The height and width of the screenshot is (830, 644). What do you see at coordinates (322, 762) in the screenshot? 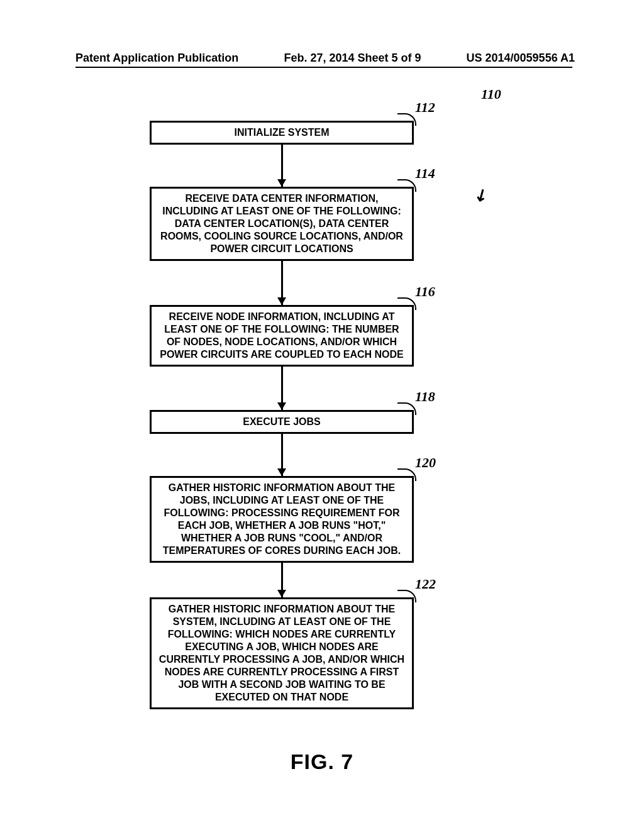
I see `figure-caption: FIG. 7` at bounding box center [322, 762].